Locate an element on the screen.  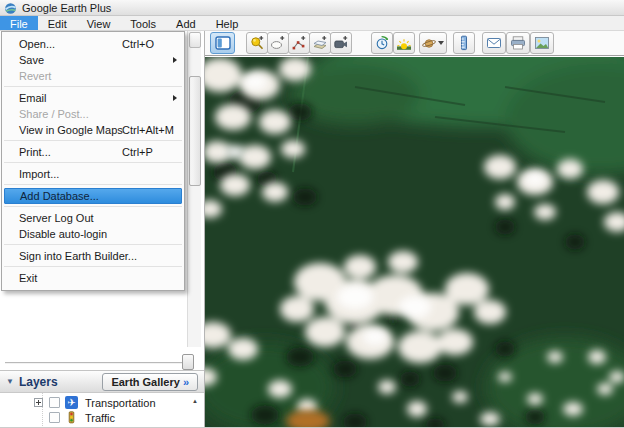
historical-imagery-button is located at coordinates (382, 43).